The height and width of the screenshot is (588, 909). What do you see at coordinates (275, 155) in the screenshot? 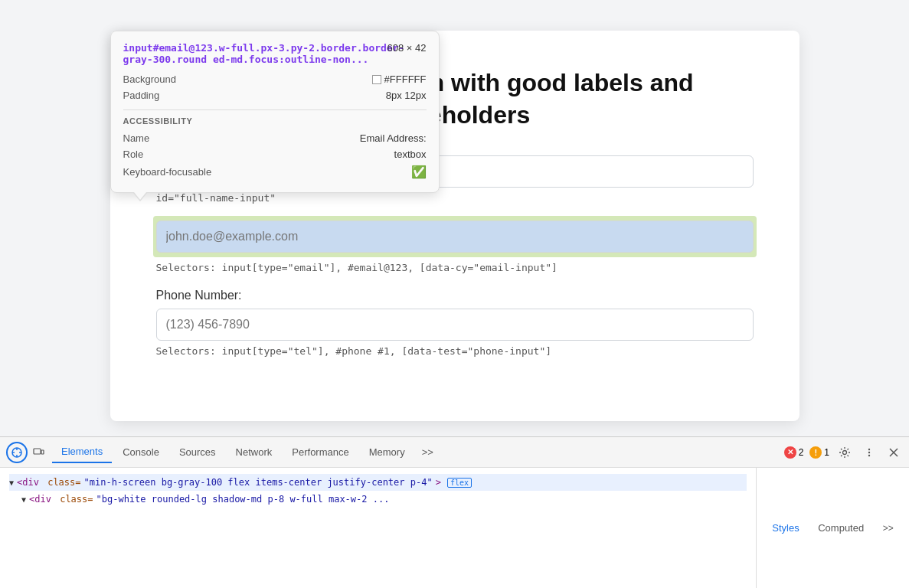
I see `tooltip-role-row: Role textbox` at bounding box center [275, 155].